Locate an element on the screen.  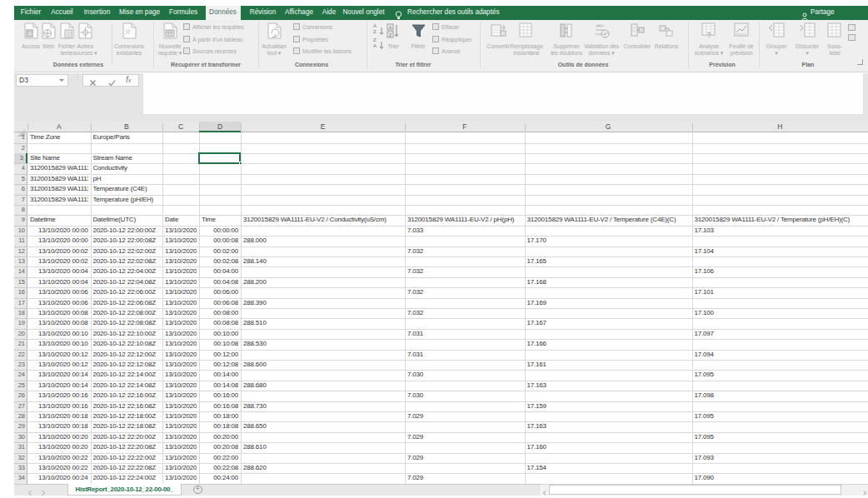
svg-text: Z is located at coordinates (391, 35).